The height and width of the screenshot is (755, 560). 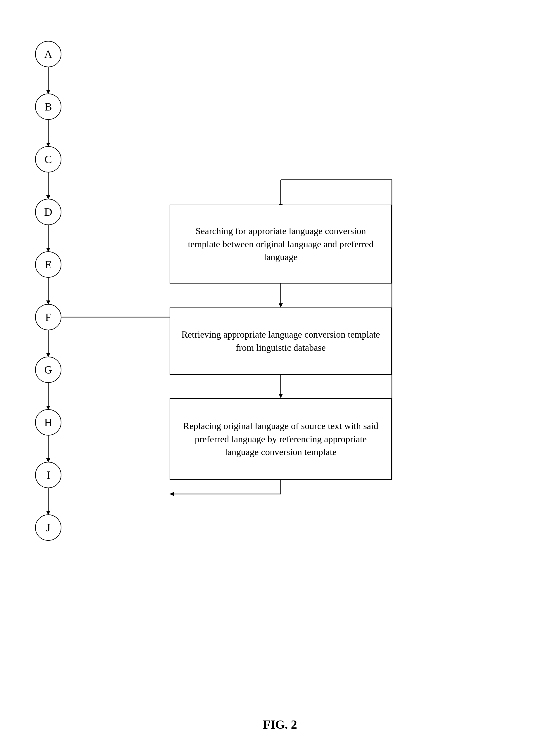 What do you see at coordinates (48, 264) in the screenshot?
I see `node-E: E` at bounding box center [48, 264].